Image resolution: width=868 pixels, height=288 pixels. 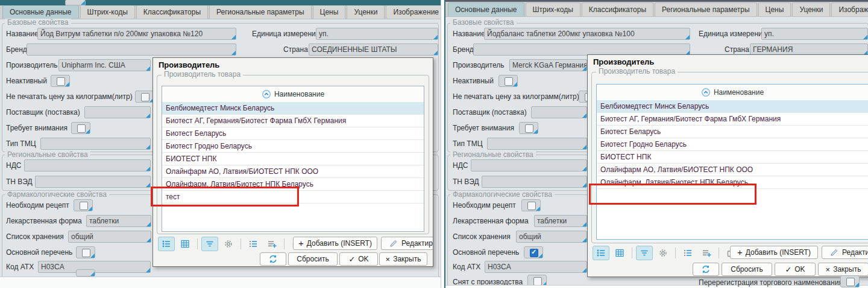 What do you see at coordinates (850, 281) in the screenshot?
I see `reregistration-checkbox` at bounding box center [850, 281].